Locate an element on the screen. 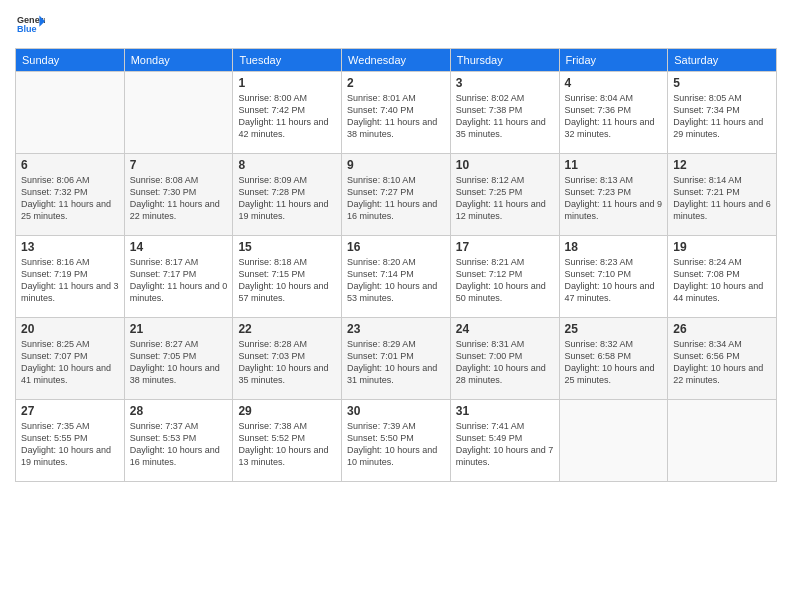  logo: General Blue is located at coordinates (30, 26).